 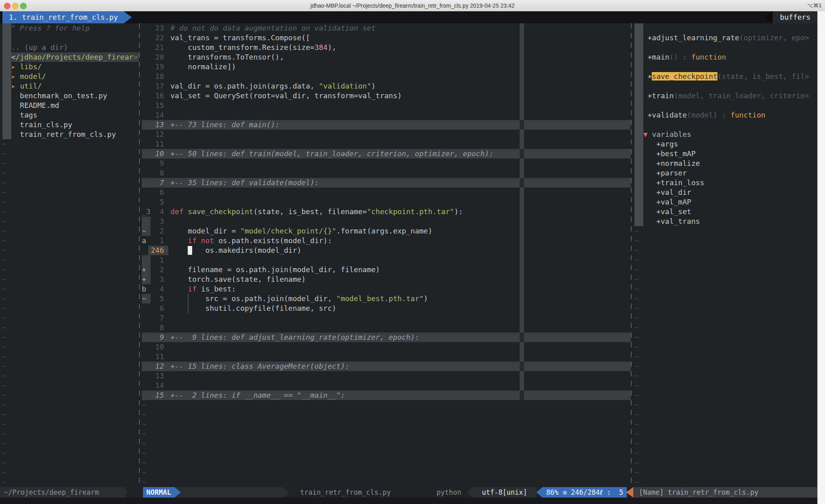 What do you see at coordinates (386, 192) in the screenshot?
I see `code-line: 6` at bounding box center [386, 192].